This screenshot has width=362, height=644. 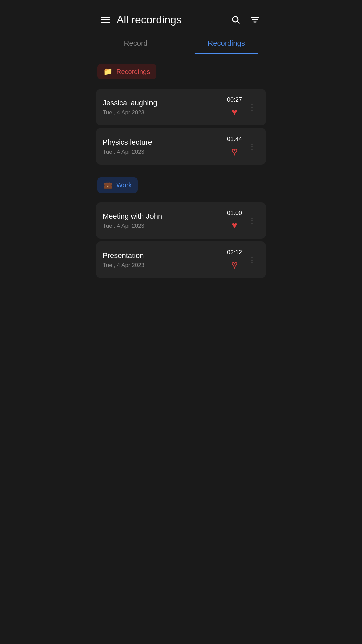 I want to click on tab-record: Record, so click(x=136, y=43).